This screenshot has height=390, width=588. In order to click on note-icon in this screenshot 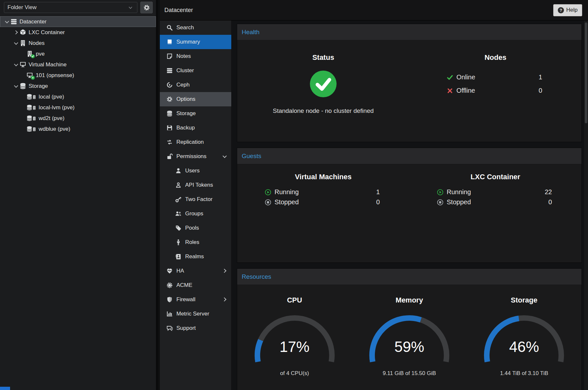, I will do `click(170, 56)`.